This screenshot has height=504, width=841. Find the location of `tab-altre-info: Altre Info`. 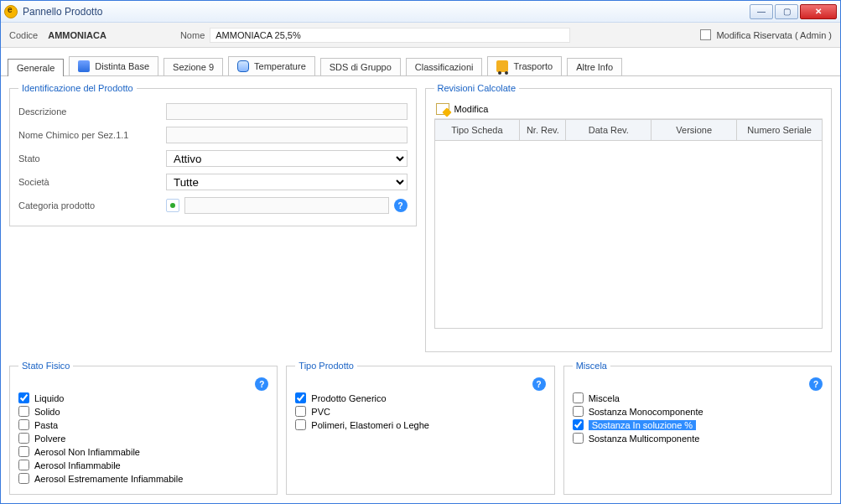

tab-altre-info: Altre Info is located at coordinates (594, 67).